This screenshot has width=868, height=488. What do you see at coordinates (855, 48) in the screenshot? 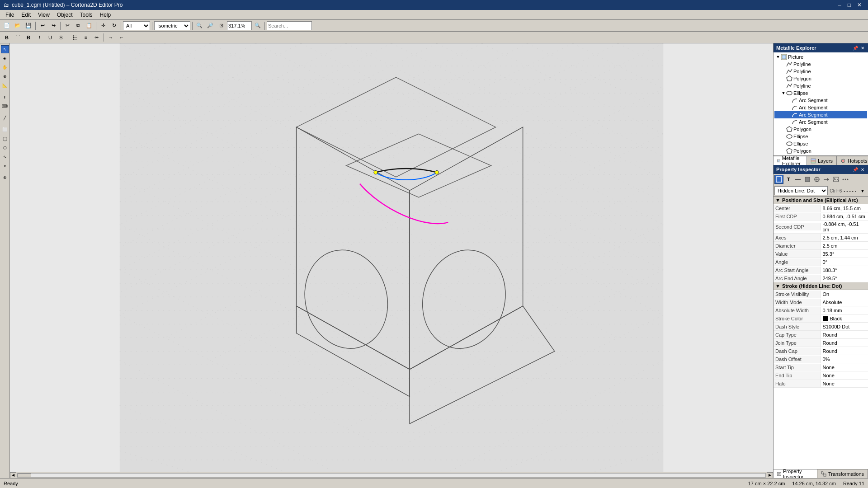
I see `panel-pin-btn: 📌` at bounding box center [855, 48].